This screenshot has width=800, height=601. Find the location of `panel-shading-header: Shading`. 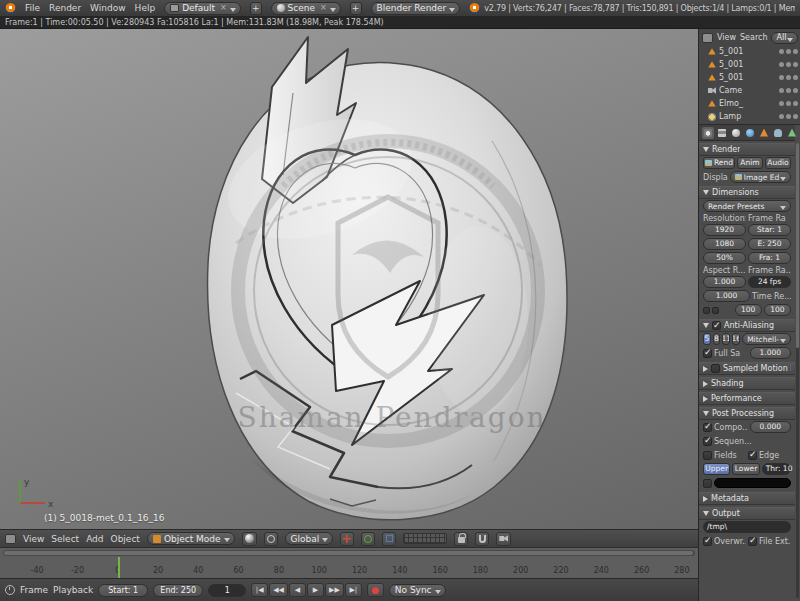

panel-shading-header: Shading is located at coordinates (747, 384).